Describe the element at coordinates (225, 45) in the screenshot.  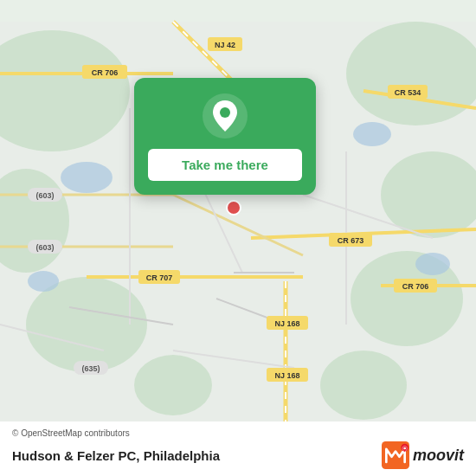
I see `svg-text: NJ 42` at that location.